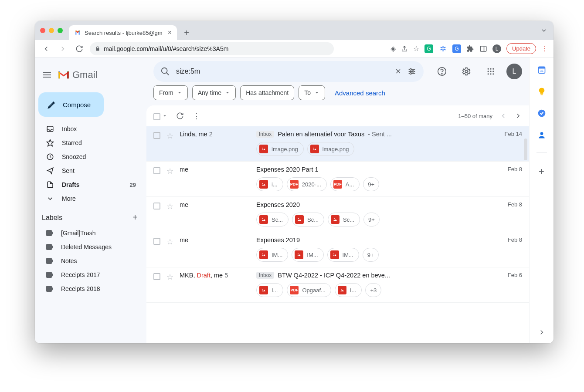  I want to click on close-tab-icon: ×, so click(170, 33).